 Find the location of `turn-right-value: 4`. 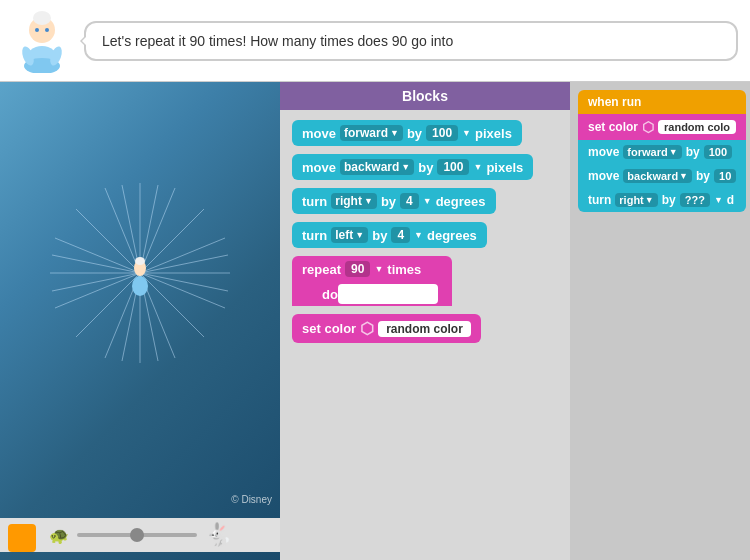

turn-right-value: 4 is located at coordinates (410, 201).